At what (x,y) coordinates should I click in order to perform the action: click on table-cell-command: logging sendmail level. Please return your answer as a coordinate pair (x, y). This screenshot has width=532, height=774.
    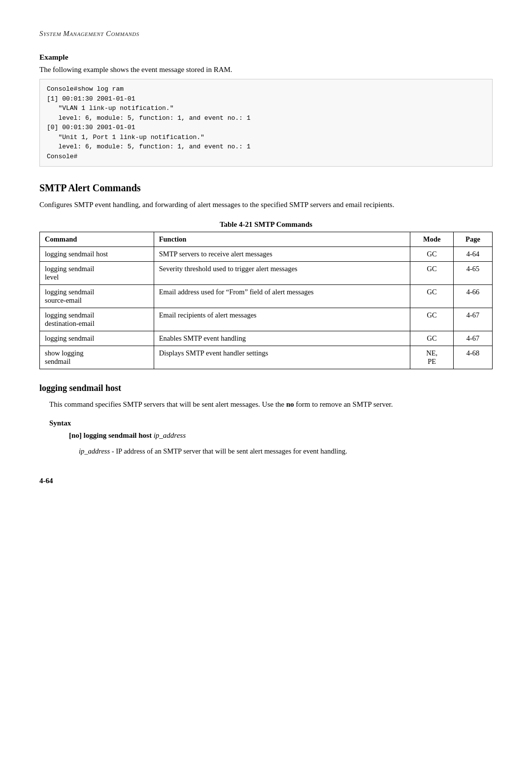
    Looking at the image, I should click on (97, 273).